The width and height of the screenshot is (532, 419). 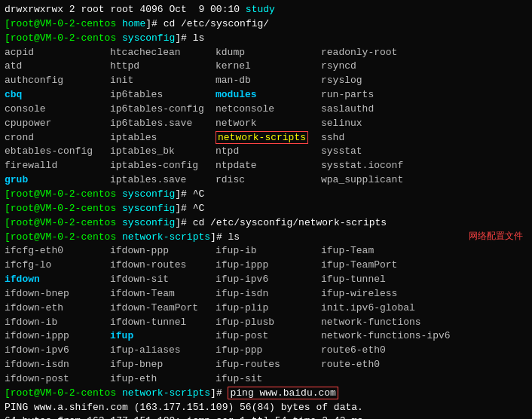 I want to click on line-3: [root@VM-0-2-centos sysconfig]# ls, so click(x=266, y=39).